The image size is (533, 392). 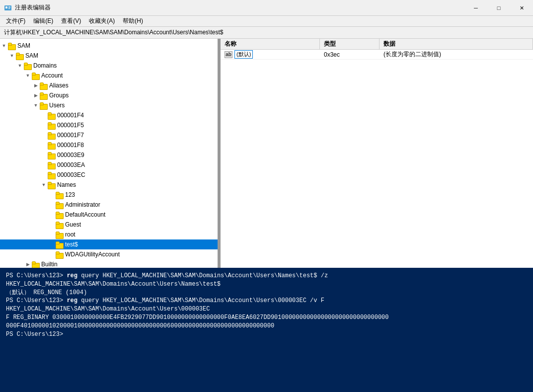 I want to click on default-label: (默认), so click(x=243, y=55).